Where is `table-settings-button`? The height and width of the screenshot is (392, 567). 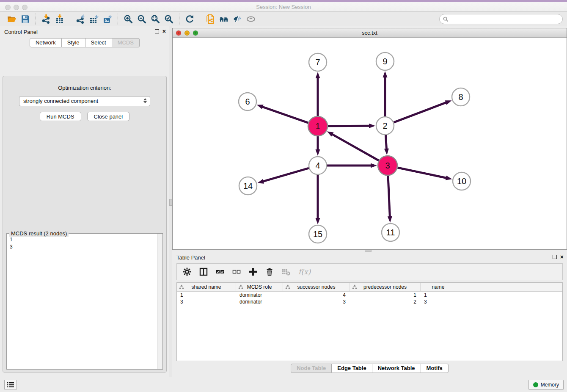 table-settings-button is located at coordinates (187, 272).